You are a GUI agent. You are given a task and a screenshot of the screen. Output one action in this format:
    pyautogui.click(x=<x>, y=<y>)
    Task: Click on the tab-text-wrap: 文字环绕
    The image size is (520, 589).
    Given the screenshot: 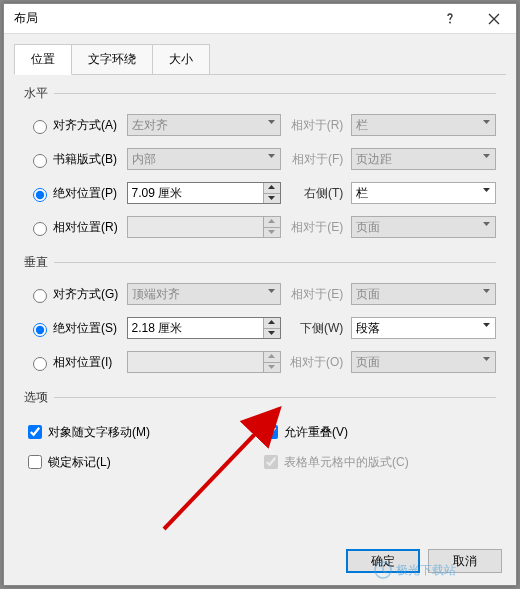 What is the action you would take?
    pyautogui.click(x=112, y=60)
    